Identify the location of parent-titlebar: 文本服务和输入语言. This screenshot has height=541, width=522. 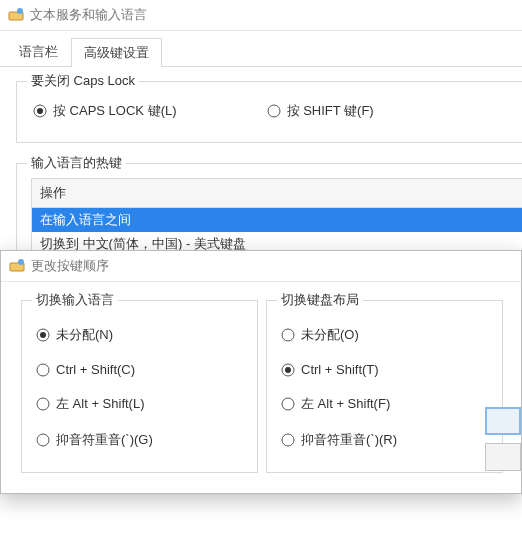
(261, 16).